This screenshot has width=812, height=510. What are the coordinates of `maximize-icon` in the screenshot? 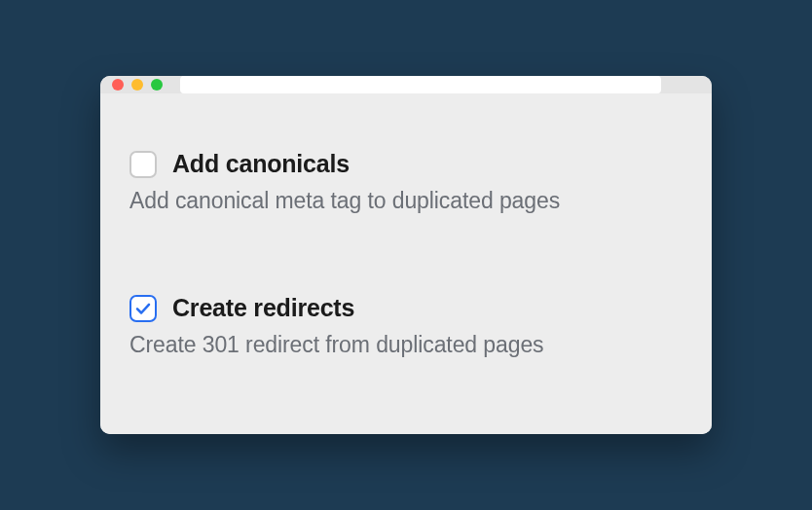 It's located at (157, 85).